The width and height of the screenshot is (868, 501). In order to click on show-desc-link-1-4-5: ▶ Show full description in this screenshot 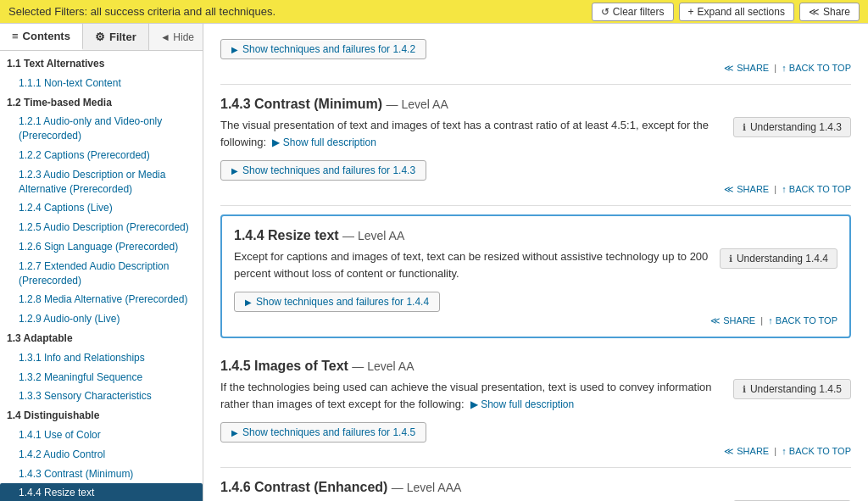, I will do `click(522, 404)`.